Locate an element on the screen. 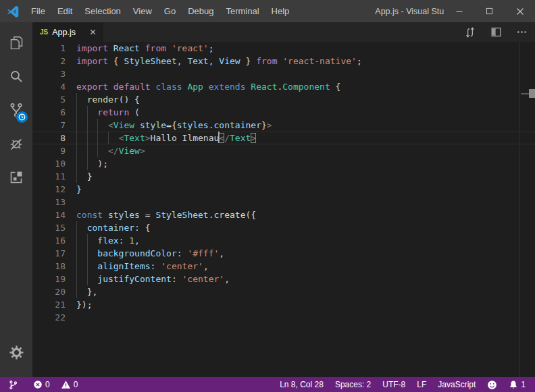 This screenshot has width=535, height=392. menu-file: File is located at coordinates (38, 11).